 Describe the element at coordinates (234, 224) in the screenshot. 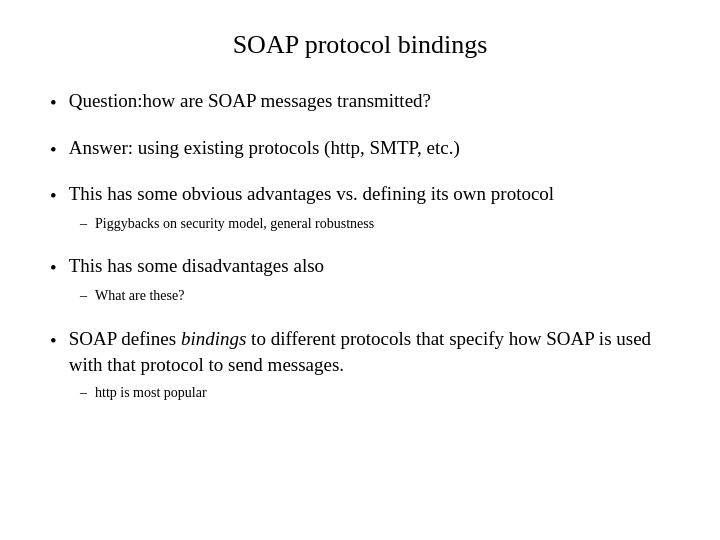

I see `sub-bullet-text: Piggybacks on security model, general ro…` at that location.